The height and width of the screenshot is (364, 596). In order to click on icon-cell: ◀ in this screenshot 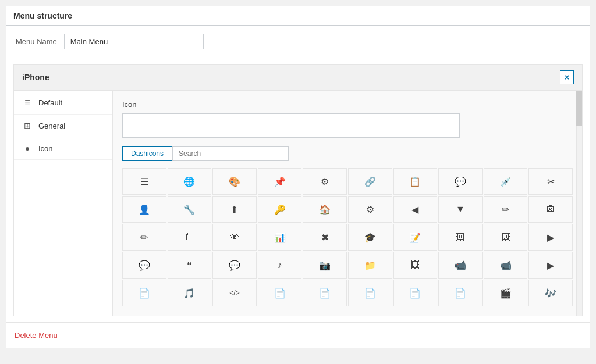, I will do `click(416, 209)`.